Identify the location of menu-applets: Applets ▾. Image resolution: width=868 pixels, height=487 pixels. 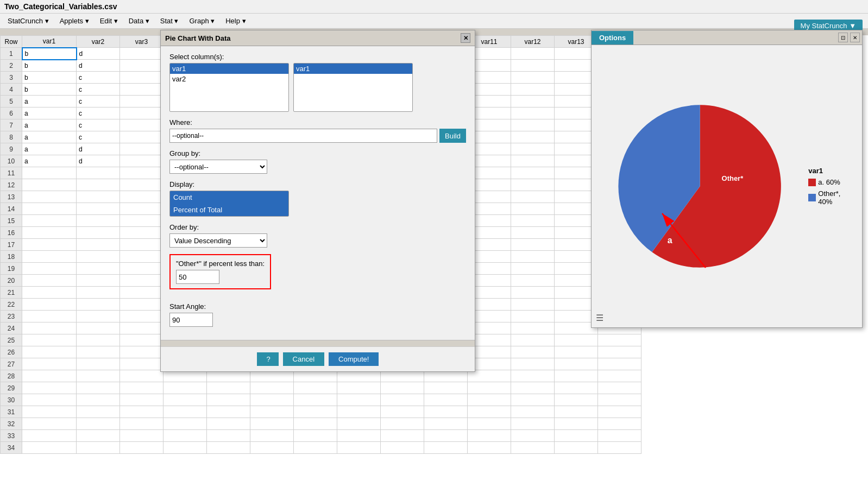
(74, 21).